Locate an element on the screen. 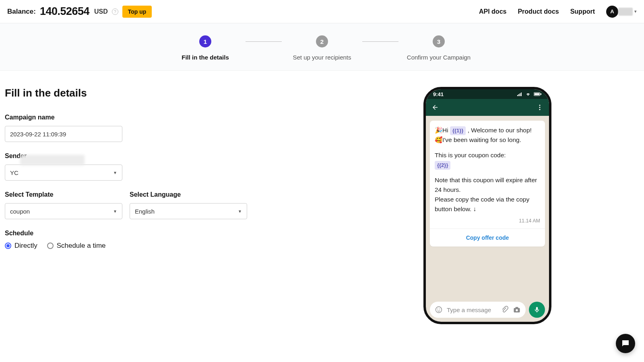  copy-offer-button: Copy offer code is located at coordinates (488, 238).